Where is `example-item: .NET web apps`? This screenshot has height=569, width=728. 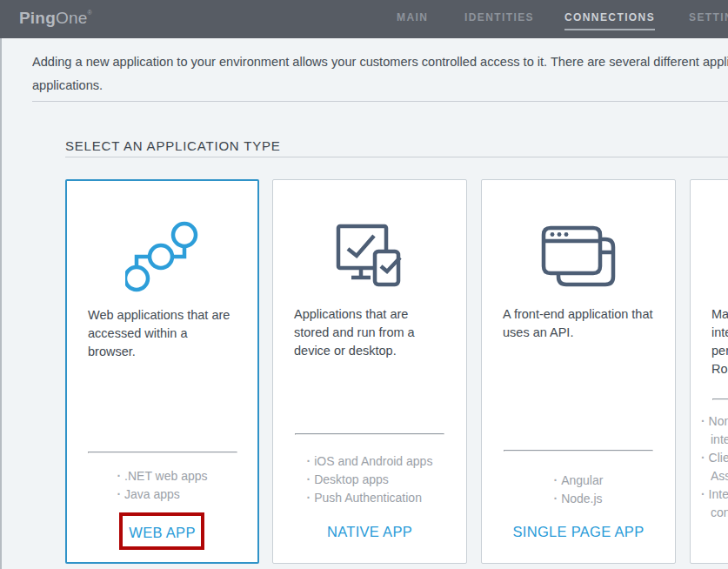
example-item: .NET web apps is located at coordinates (162, 477).